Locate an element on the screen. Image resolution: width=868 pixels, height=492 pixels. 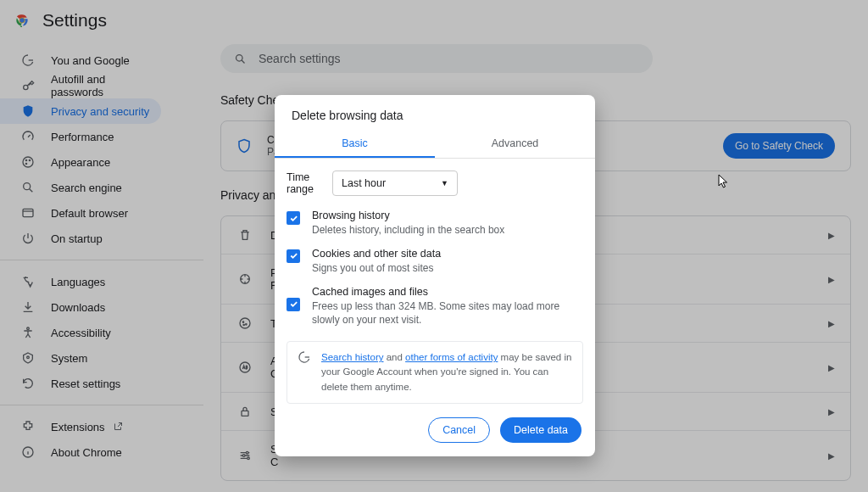
time-range-field: Time range Last hour ▼ is located at coordinates (435, 180).